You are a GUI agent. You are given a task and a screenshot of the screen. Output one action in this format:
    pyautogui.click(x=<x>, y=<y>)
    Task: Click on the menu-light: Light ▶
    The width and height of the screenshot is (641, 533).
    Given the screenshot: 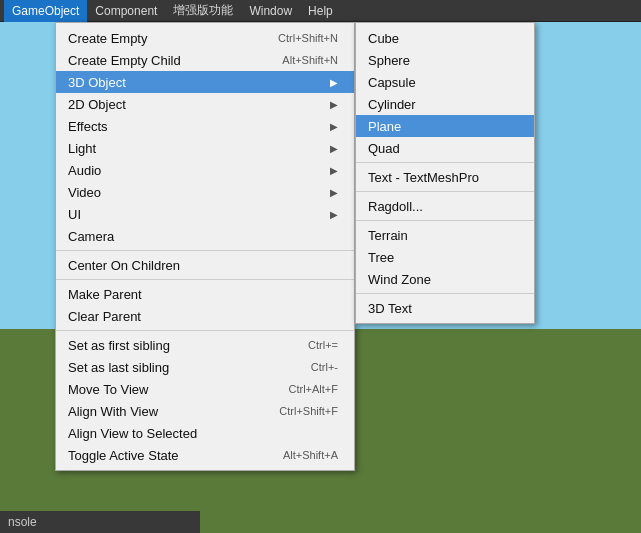 What is the action you would take?
    pyautogui.click(x=205, y=148)
    